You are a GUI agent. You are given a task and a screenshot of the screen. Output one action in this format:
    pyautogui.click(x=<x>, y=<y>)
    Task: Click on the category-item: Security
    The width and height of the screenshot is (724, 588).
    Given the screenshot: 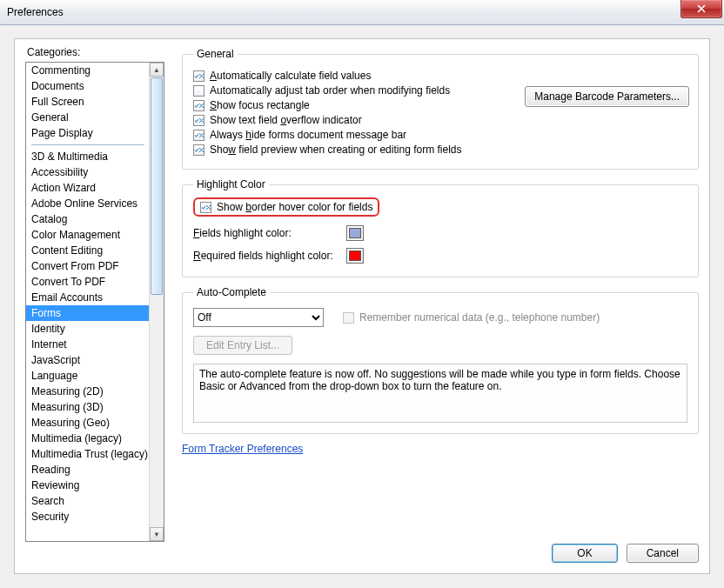 What is the action you would take?
    pyautogui.click(x=88, y=517)
    